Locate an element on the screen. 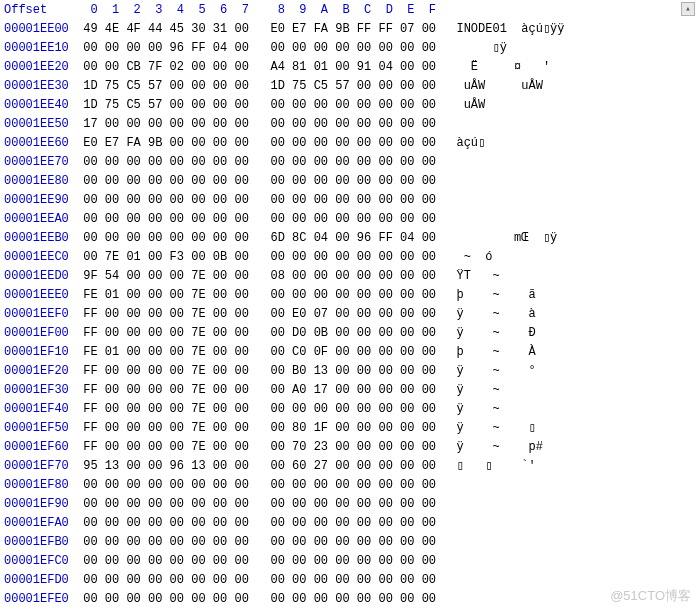 The width and height of the screenshot is (699, 611). hex-bytes: 00 00 00 00 00 00 00 00 6D 8C 04 00 96 F… is located at coordinates (255, 238).